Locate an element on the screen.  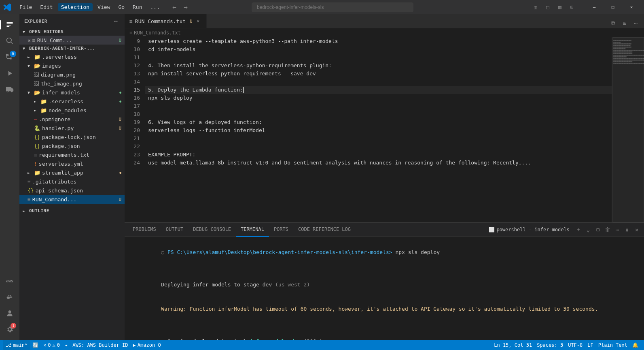
menu-selection: Selection is located at coordinates (75, 7).